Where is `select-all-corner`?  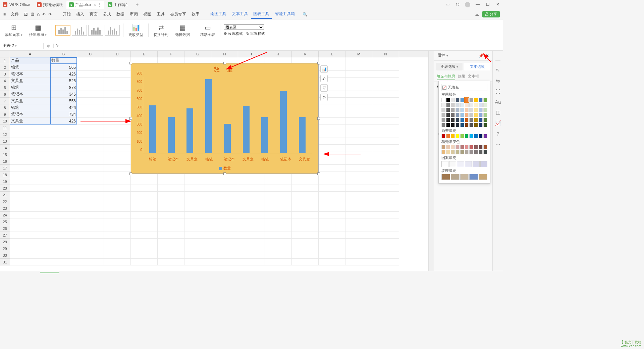
select-all-corner is located at coordinates (5, 54).